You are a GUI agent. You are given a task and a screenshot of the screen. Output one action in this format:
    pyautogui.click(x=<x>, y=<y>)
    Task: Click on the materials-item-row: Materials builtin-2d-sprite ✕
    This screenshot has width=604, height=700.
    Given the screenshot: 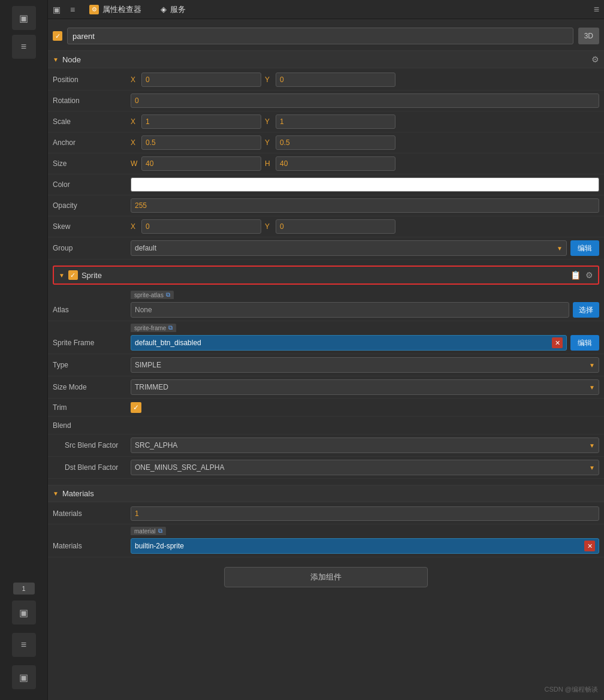 What is the action you would take?
    pyautogui.click(x=326, y=547)
    